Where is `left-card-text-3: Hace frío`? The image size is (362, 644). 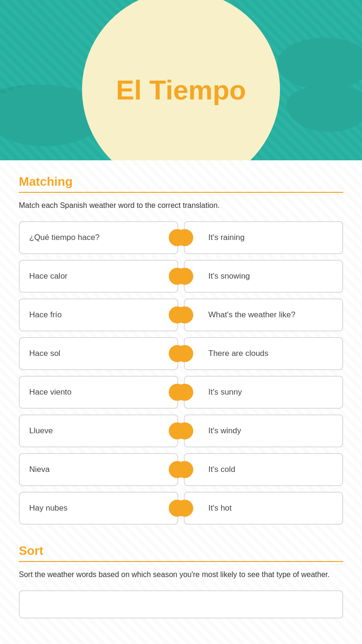 left-card-text-3: Hace frío is located at coordinates (45, 315).